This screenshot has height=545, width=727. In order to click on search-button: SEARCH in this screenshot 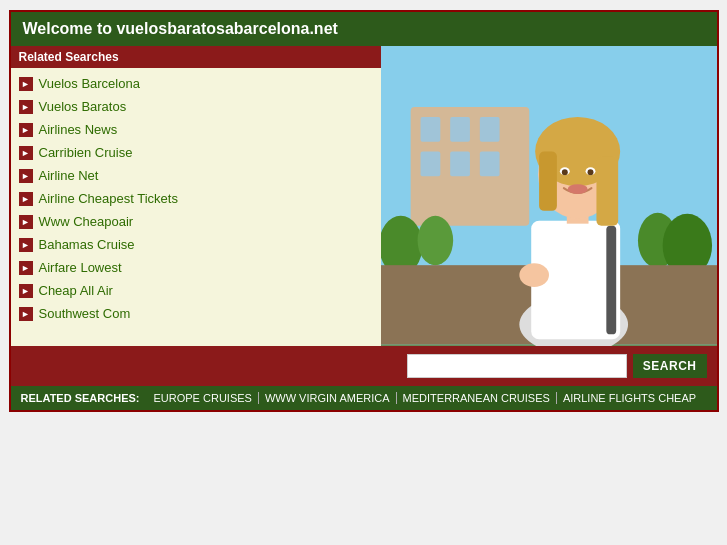, I will do `click(670, 366)`.